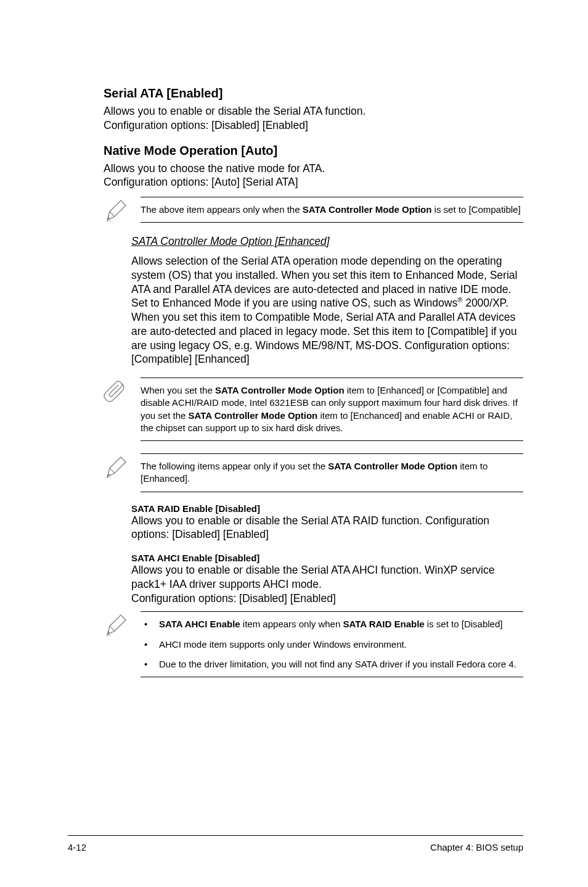 This screenshot has height=887, width=588. What do you see at coordinates (234, 466) in the screenshot?
I see `note3-pre: The following items appear only if you s…` at bounding box center [234, 466].